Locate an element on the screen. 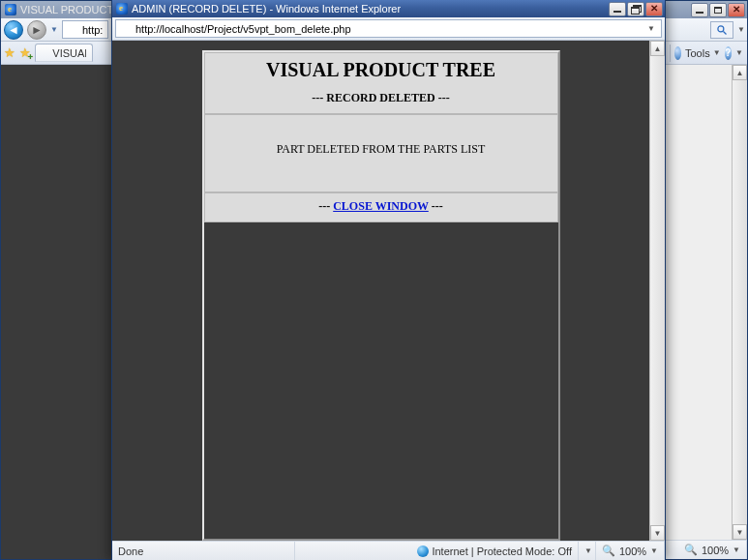 Image resolution: width=748 pixels, height=560 pixels. right-zoom-dropdown: ▼ is located at coordinates (736, 549).